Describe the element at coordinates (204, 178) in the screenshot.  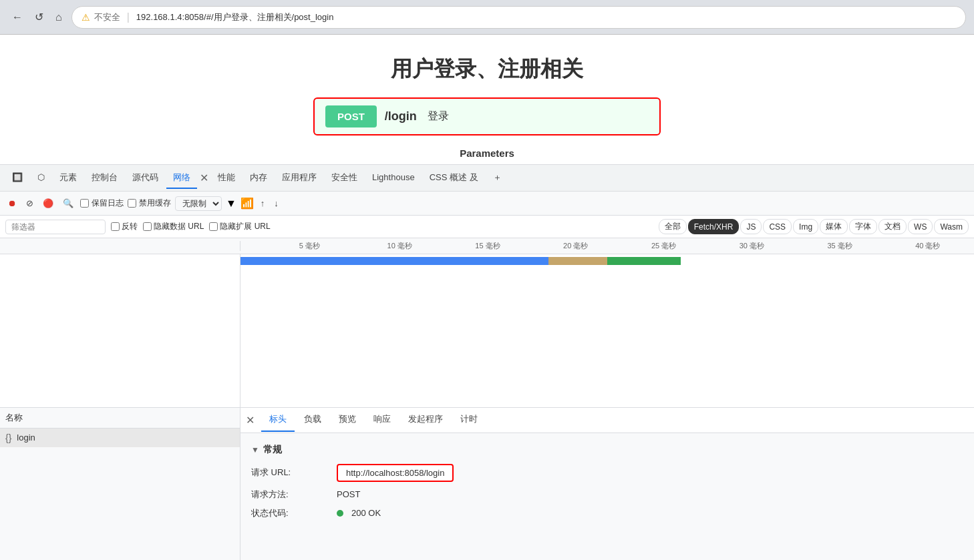
I see `devtools-tab-network-close: ✕` at that location.